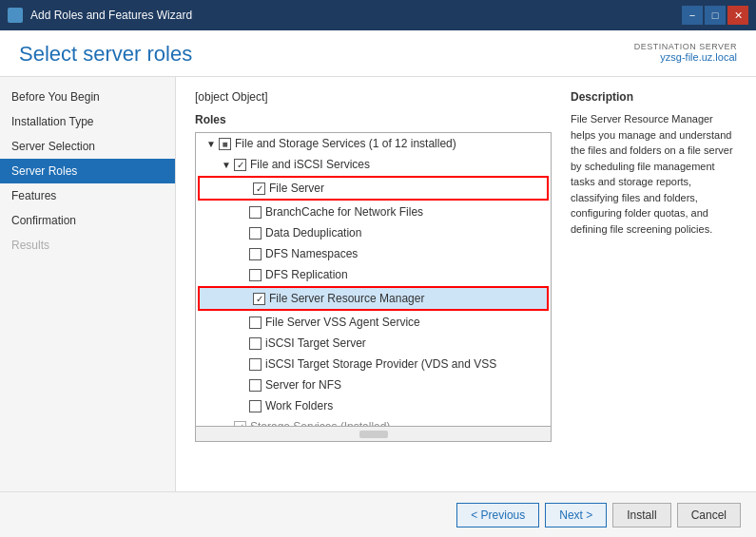  What do you see at coordinates (380, 364) in the screenshot?
I see `item-label: iSCSI Target Storage Provider (VDS and V…` at bounding box center [380, 364].